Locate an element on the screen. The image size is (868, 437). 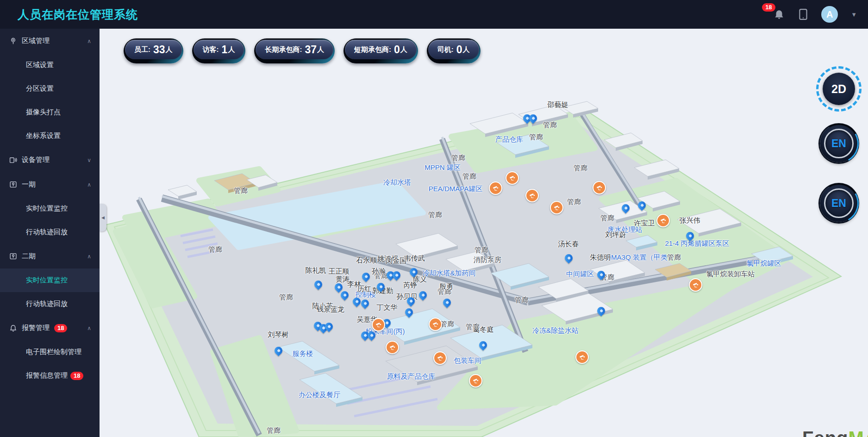
map-mode-2d-button: 2D is located at coordinates (839, 89).